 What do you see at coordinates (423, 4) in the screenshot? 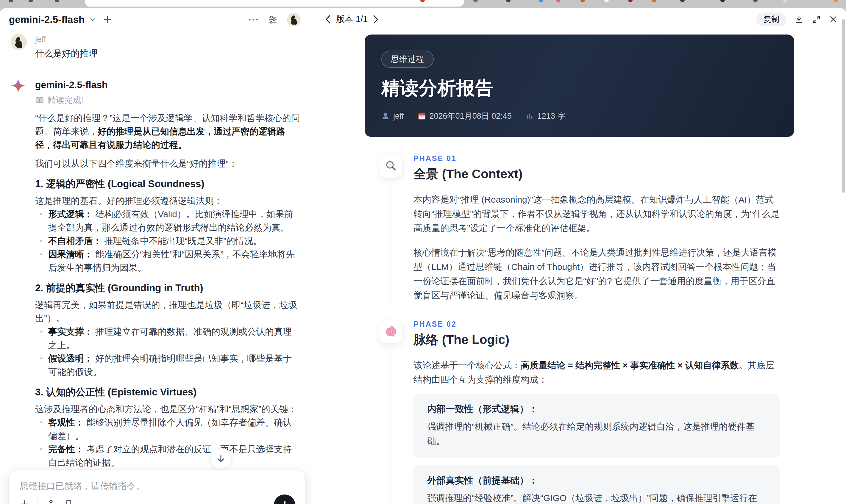
I see `browser-toolbar` at bounding box center [423, 4].